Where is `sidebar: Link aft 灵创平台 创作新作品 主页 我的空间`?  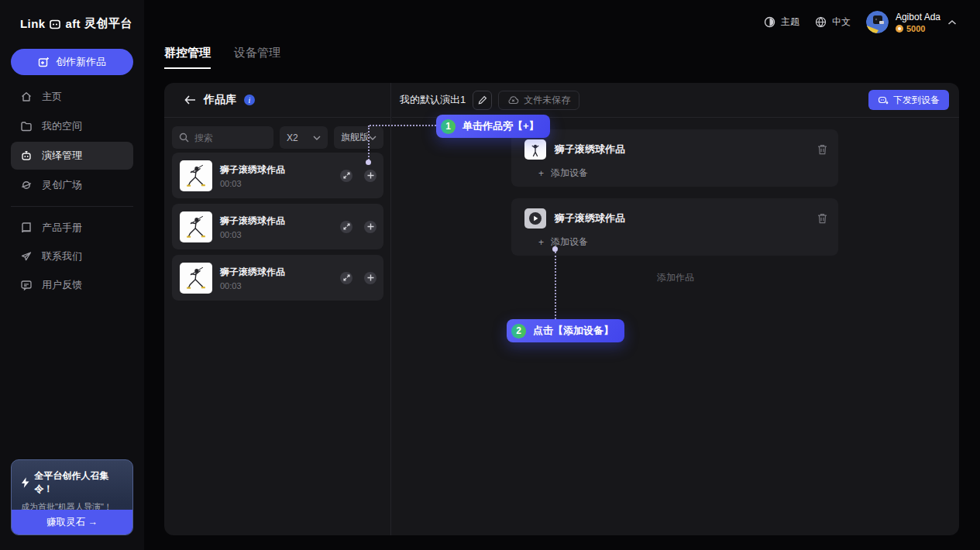
sidebar: Link aft 灵创平台 创作新作品 主页 我的空间 is located at coordinates (72, 275).